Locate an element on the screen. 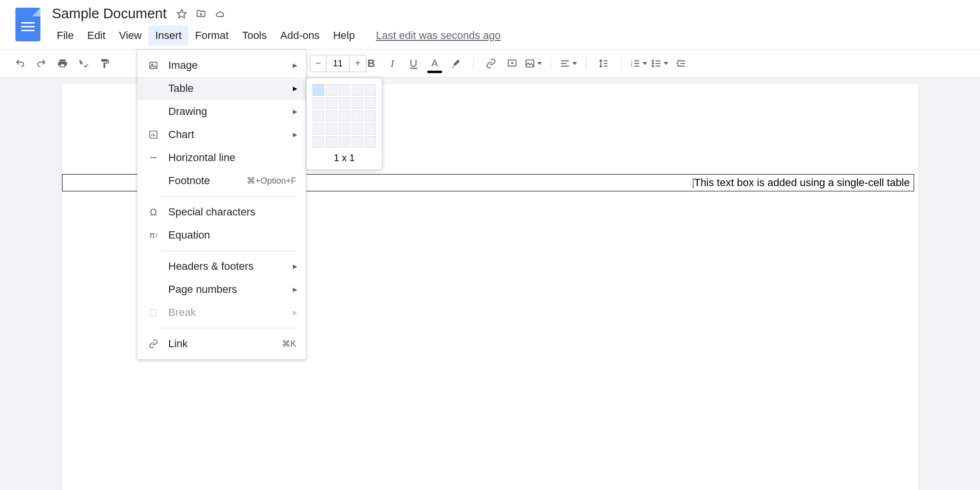 The image size is (980, 490). underline-button: U is located at coordinates (414, 63).